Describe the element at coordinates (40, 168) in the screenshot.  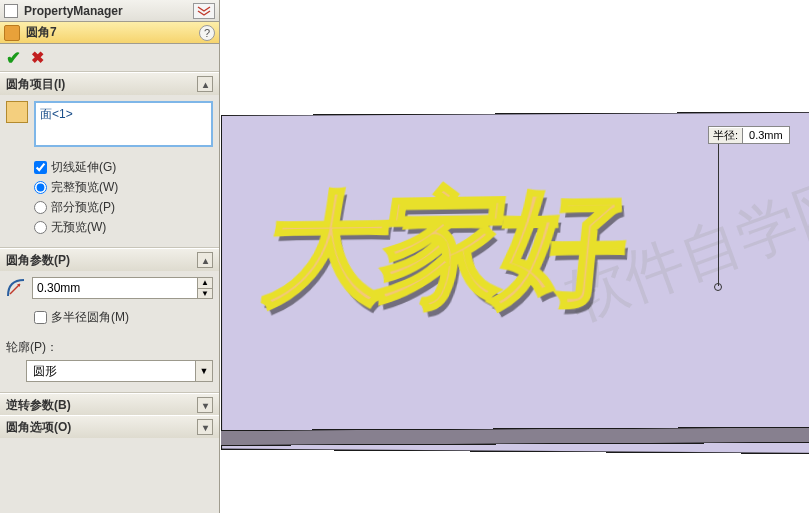
I see `tangent-propagation-checkbox` at that location.